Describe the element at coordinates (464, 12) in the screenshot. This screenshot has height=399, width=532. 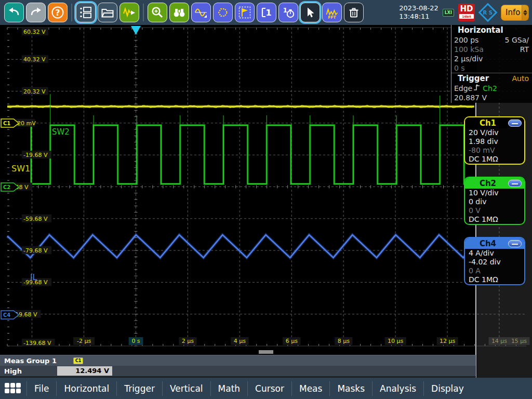
I see `statusbar: 2023-08-22 13:48:11 LXI HD 16bit R S Inf…` at that location.